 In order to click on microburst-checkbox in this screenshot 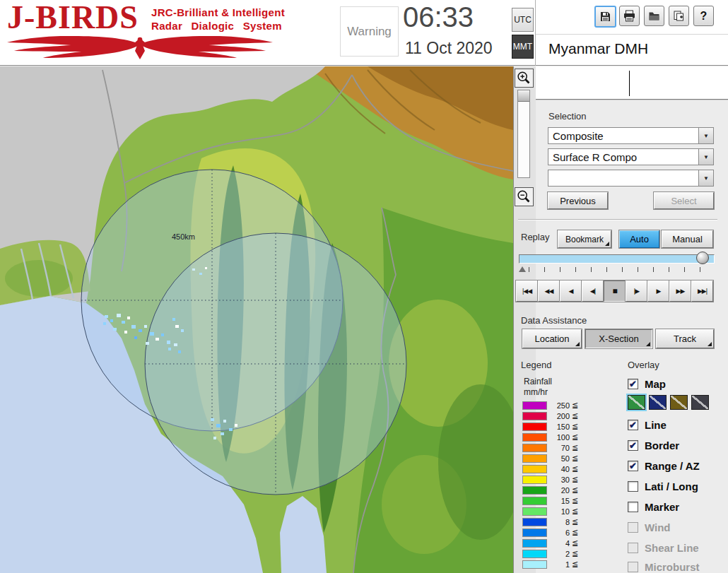, I will do `click(633, 567)`.